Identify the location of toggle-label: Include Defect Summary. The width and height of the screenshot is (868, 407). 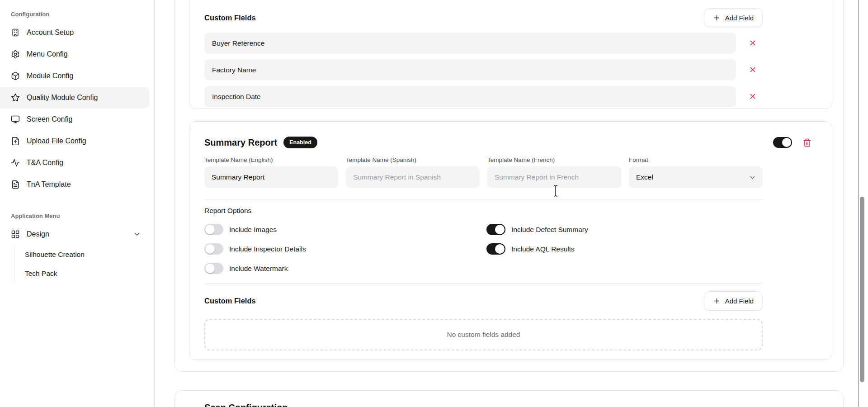
(550, 230).